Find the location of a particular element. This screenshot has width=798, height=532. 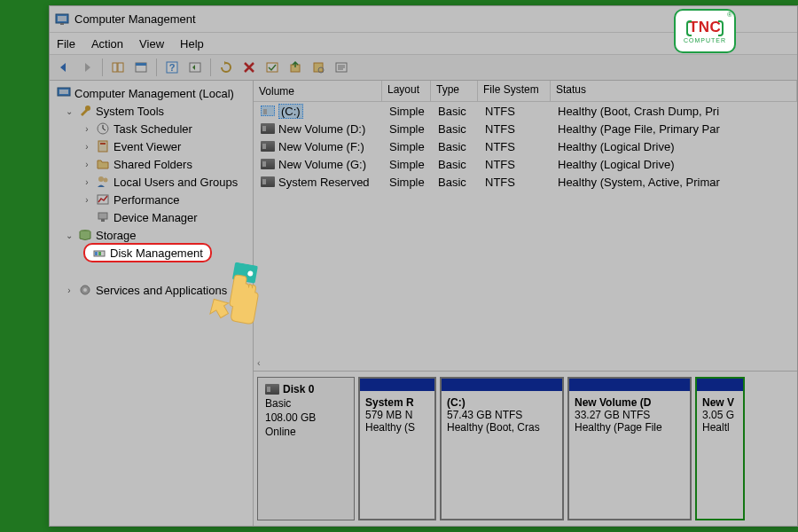

disk-info: Disk 0 Basic 108.00 GB Online is located at coordinates (306, 449).